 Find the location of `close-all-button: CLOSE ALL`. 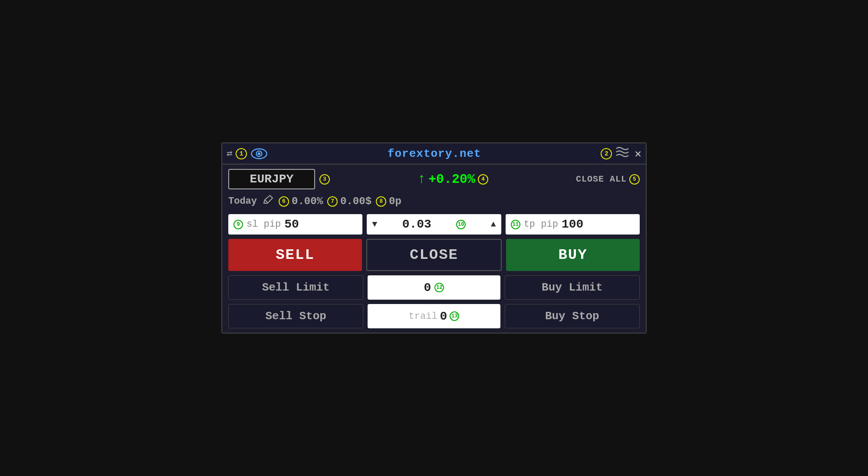

close-all-button: CLOSE ALL is located at coordinates (602, 179).